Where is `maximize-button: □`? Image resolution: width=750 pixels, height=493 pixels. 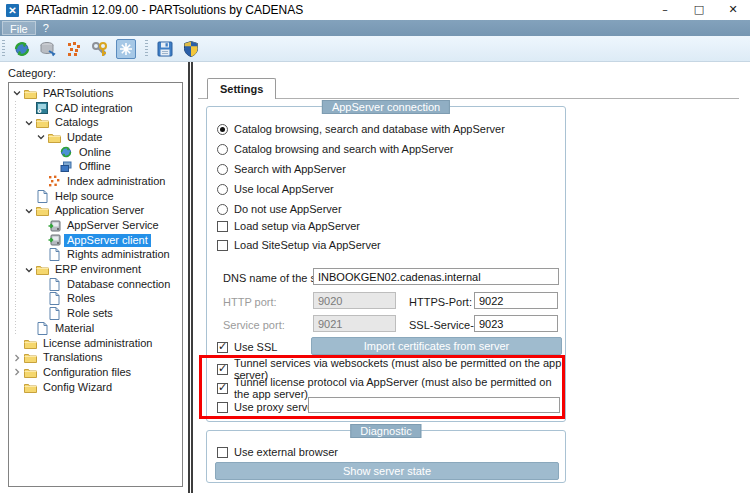 maximize-button: □ is located at coordinates (699, 10).